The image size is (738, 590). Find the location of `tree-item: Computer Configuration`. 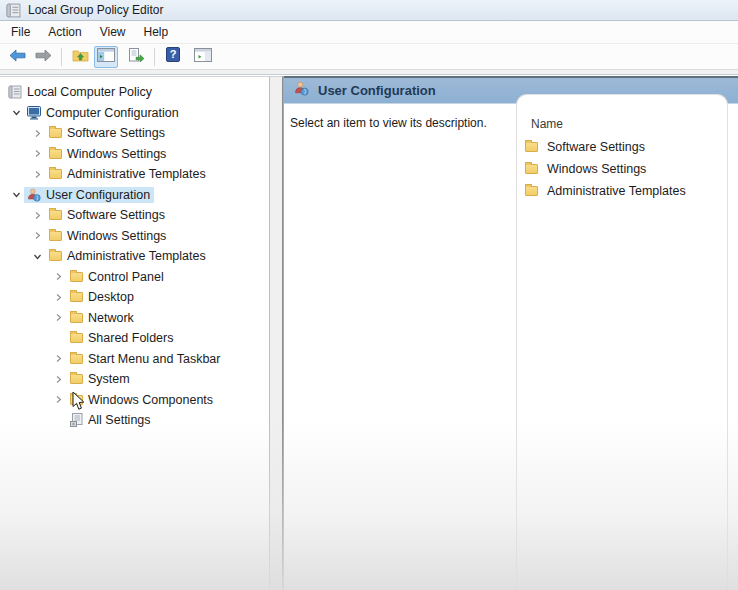

tree-item: Computer Configuration is located at coordinates (134, 114).